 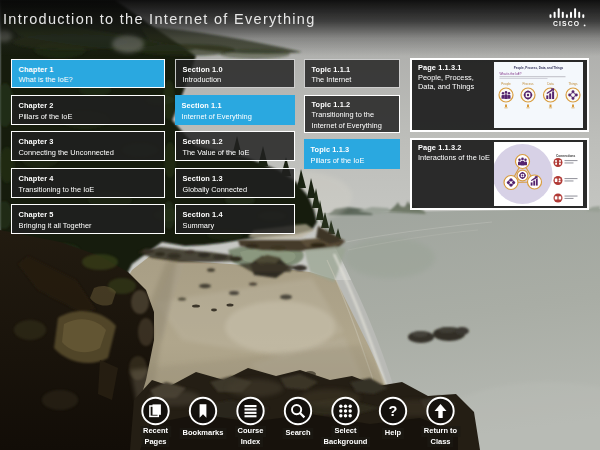 What do you see at coordinates (528, 83) in the screenshot?
I see `svg-text: Process` at bounding box center [528, 83].